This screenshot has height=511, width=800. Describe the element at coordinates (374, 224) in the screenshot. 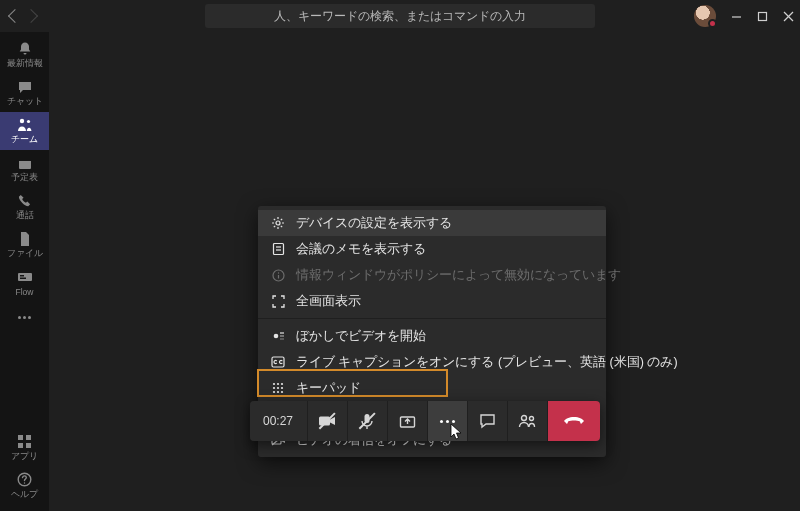

I see `menu-label: デバイスの設定を表示する` at that location.